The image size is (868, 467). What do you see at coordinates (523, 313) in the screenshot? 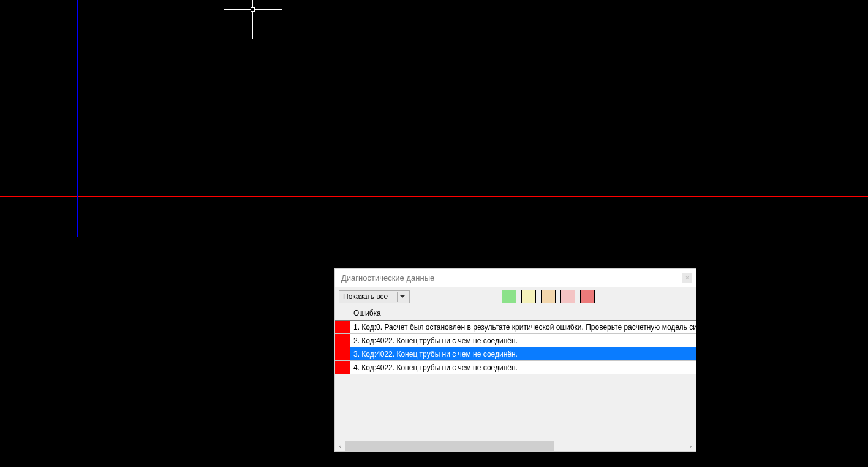
I see `grid-header-error: Ошибка` at bounding box center [523, 313].